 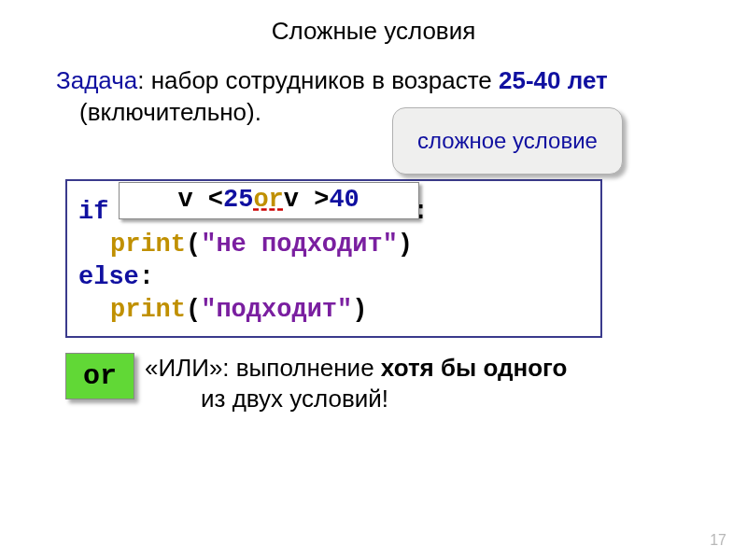 What do you see at coordinates (263, 368) in the screenshot?
I see `or-text-1: «ИЛИ»: выполнение` at bounding box center [263, 368].